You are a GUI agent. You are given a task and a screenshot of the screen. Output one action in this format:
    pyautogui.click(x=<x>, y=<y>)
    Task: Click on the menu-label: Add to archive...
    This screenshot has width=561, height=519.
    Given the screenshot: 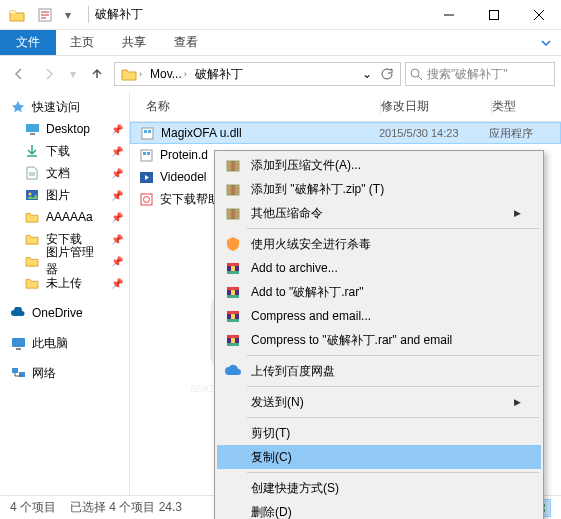 What is the action you would take?
    pyautogui.click(x=386, y=268)
    